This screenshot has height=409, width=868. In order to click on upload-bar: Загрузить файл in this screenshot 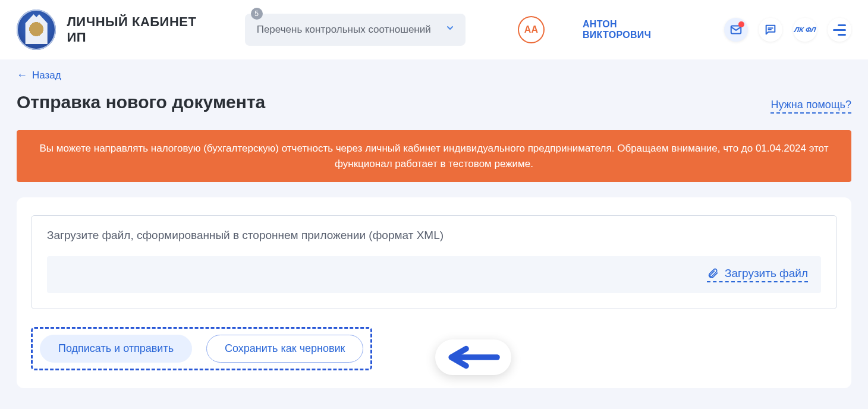, I will do `click(434, 275)`.